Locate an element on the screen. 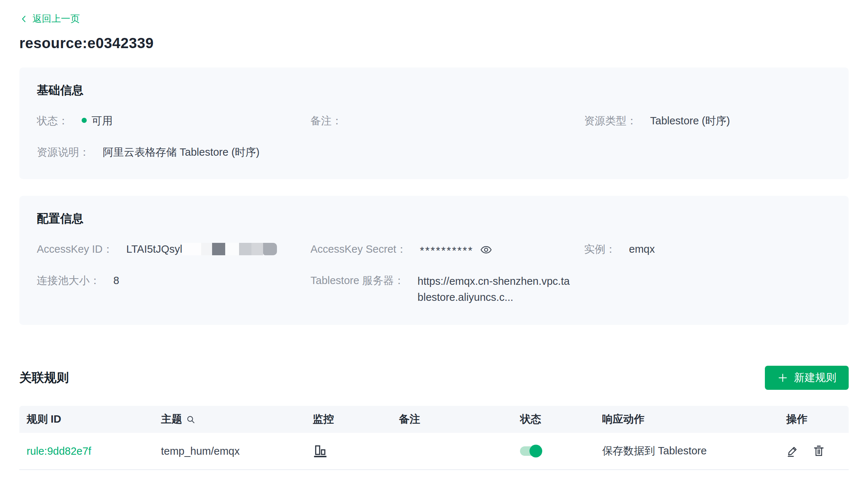  header-monitor: 监控 is located at coordinates (348, 419).